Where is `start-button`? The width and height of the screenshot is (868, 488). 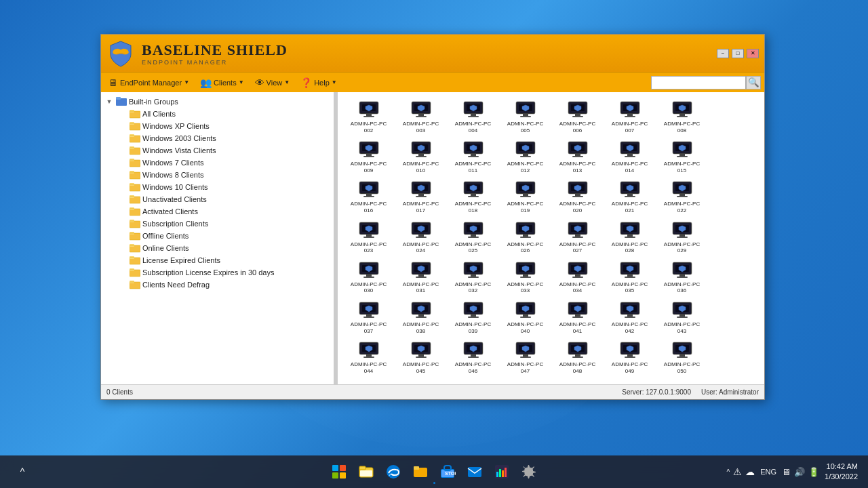 start-button is located at coordinates (339, 472).